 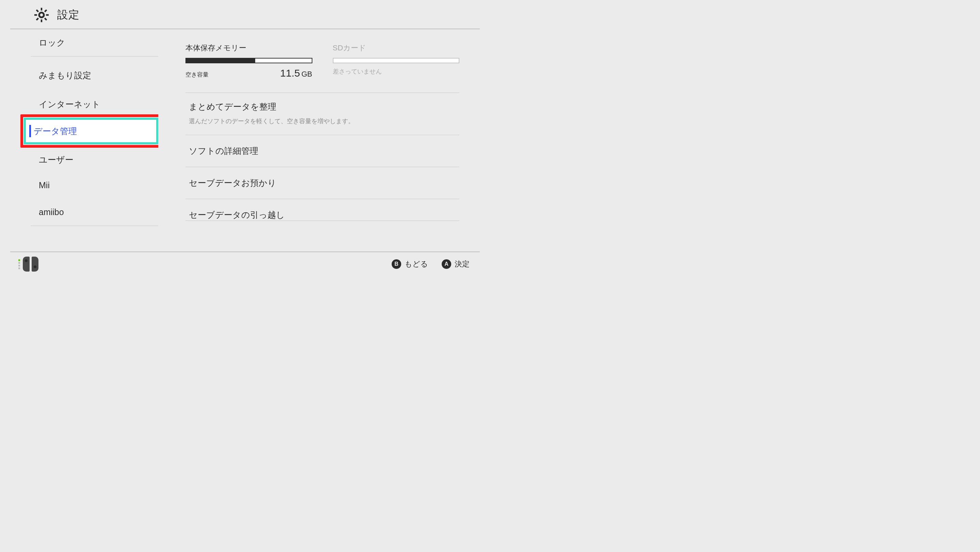 What do you see at coordinates (410, 264) in the screenshot?
I see `back-action: B もどる` at bounding box center [410, 264].